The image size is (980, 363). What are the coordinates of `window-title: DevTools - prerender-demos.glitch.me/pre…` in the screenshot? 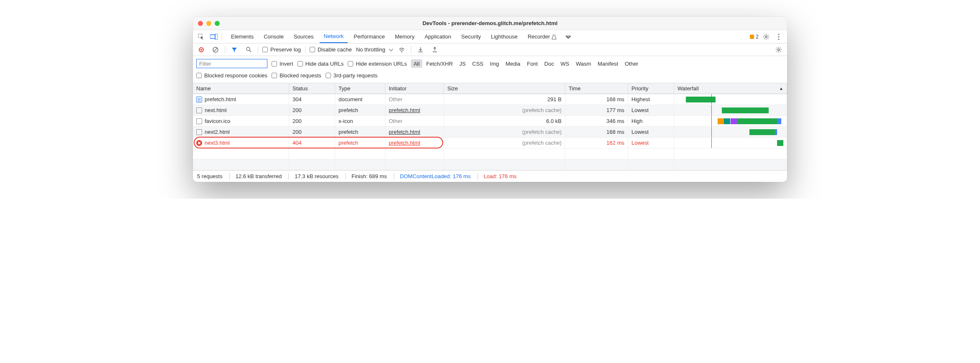 It's located at (490, 23).